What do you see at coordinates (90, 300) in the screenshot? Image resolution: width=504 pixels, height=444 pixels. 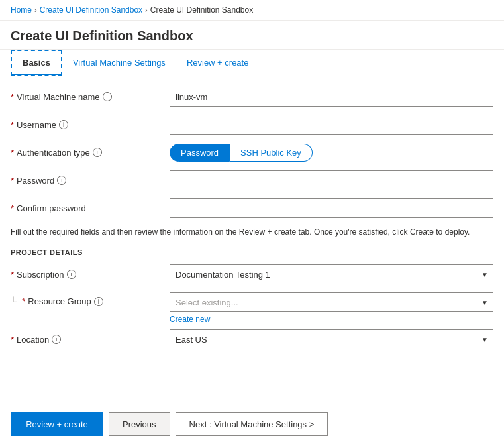 I see `resource-group-label-col: └ * Resource Group i` at bounding box center [90, 300].